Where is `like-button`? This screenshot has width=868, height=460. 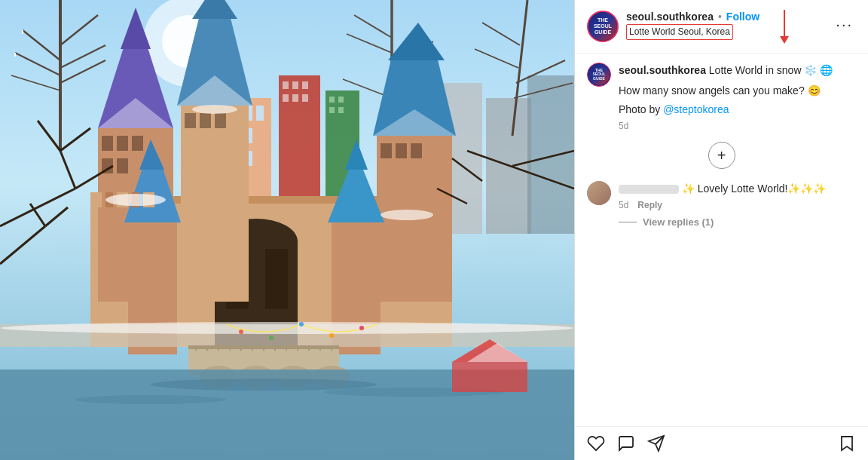 like-button is located at coordinates (596, 443).